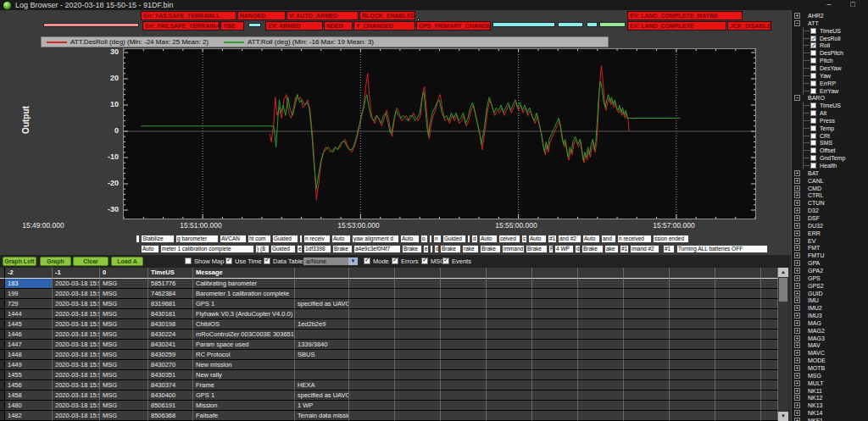 The image size is (868, 421). Describe the element at coordinates (389, 416) in the screenshot. I see `table-row: 14822020-03-18 15:5...MSG8506368Failsafe…` at that location.